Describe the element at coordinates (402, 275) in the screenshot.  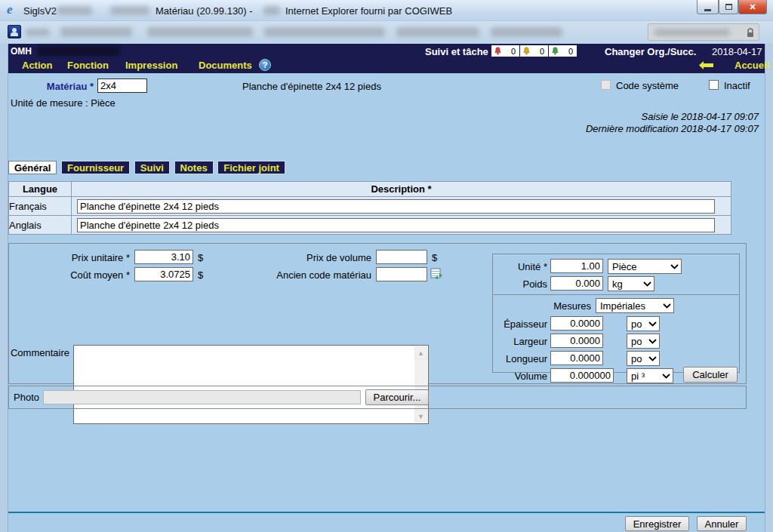
I see `ancien-code-input` at that location.